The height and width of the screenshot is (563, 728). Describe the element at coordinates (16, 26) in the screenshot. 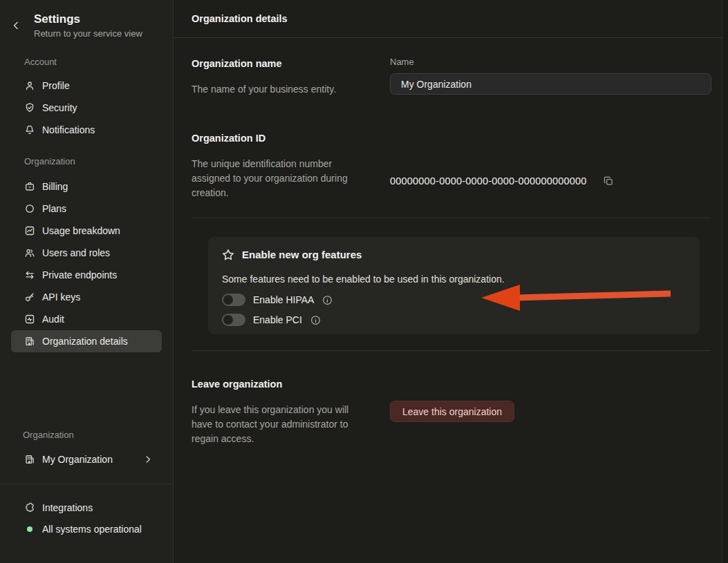

I see `chevron-left-icon` at that location.